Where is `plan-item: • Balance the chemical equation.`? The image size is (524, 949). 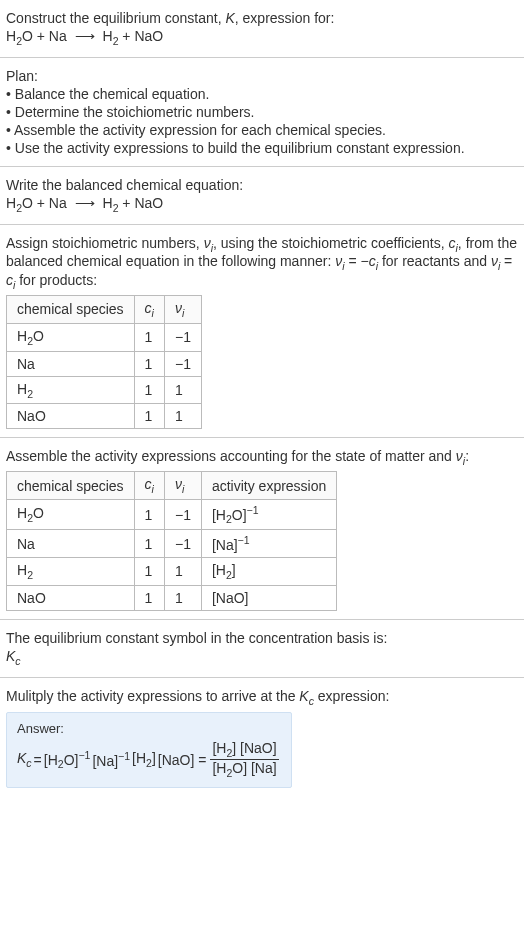
plan-item: • Balance the chemical equation. is located at coordinates (262, 94).